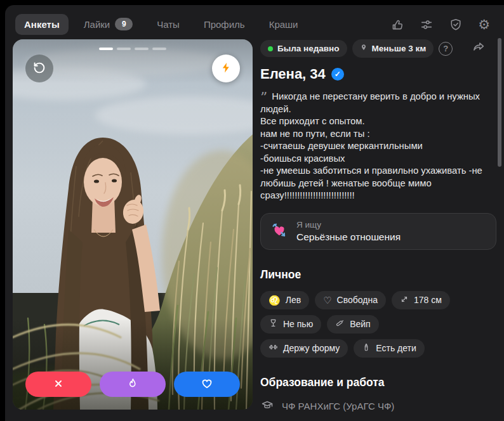 The image size is (504, 421). What do you see at coordinates (39, 68) in the screenshot?
I see `rotate-ccw-icon` at bounding box center [39, 68].